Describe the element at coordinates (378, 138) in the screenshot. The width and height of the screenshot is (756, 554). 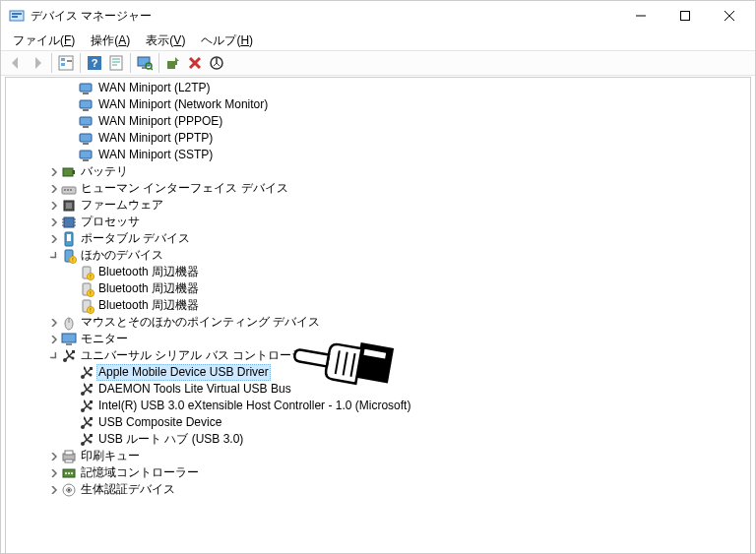
I see `tree-item: WAN Miniport (PPTP)` at that location.